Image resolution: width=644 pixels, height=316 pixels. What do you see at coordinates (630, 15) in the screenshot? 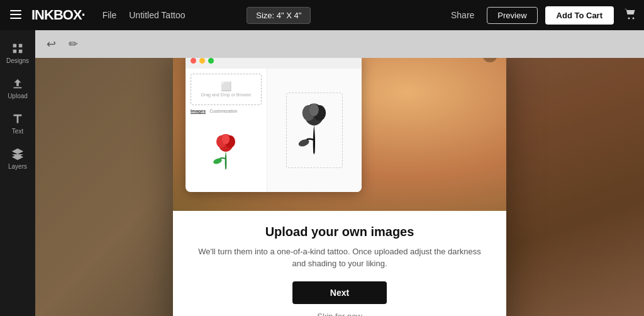
I see `cart-icon` at bounding box center [630, 15].